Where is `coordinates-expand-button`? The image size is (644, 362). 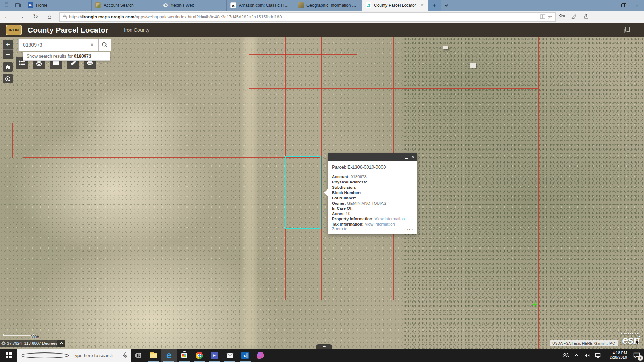 coordinates-expand-button is located at coordinates (61, 343).